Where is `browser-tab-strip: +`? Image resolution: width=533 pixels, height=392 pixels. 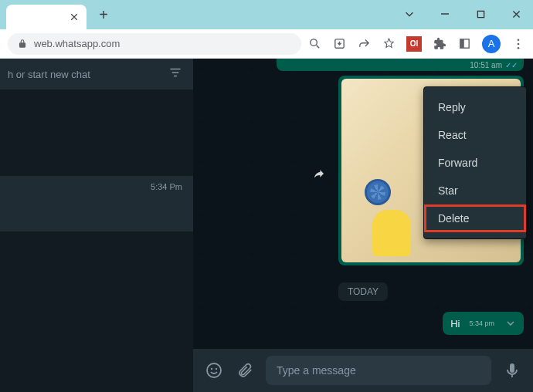 browser-tab-strip: + is located at coordinates (266, 15).